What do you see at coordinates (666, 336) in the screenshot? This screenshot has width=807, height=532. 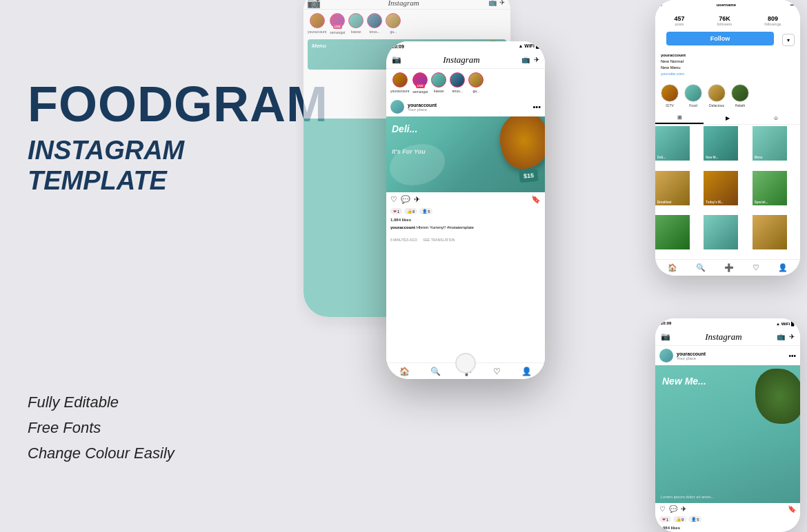 I see `camera-icon-2: 📷` at bounding box center [666, 336].